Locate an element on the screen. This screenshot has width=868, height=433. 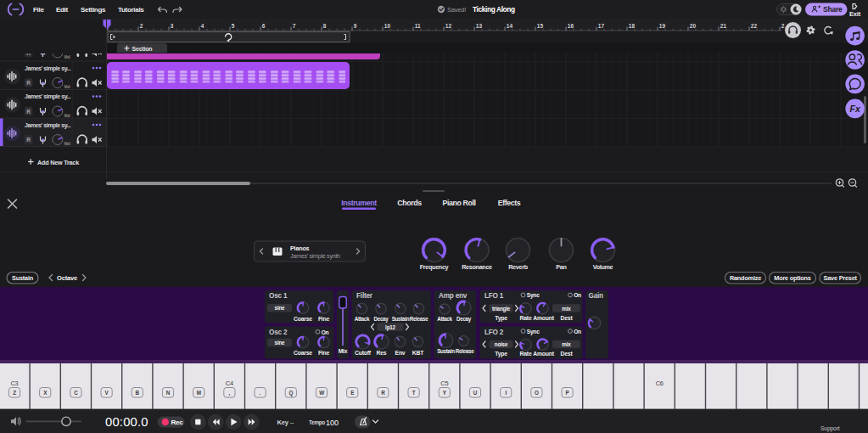
svg-text: 11 is located at coordinates (417, 25).